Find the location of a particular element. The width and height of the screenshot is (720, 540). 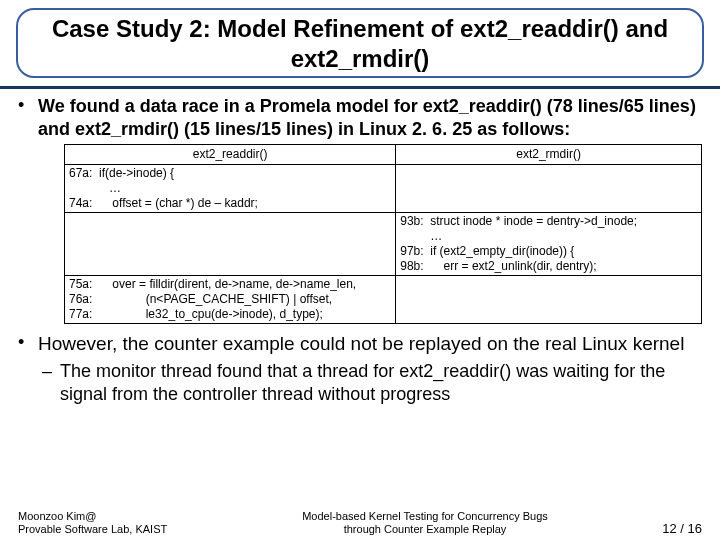

dash-marker: – is located at coordinates (47, 372).